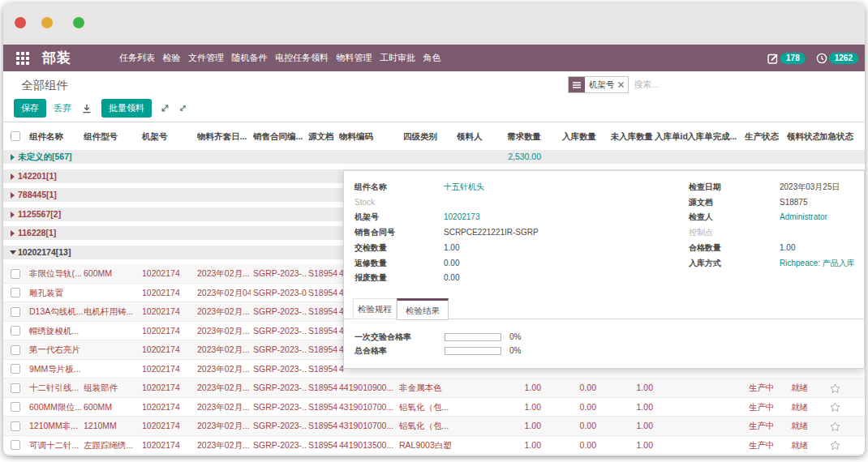  Describe the element at coordinates (840, 136) in the screenshot. I see `col-urgent-status: 加急状态` at that location.